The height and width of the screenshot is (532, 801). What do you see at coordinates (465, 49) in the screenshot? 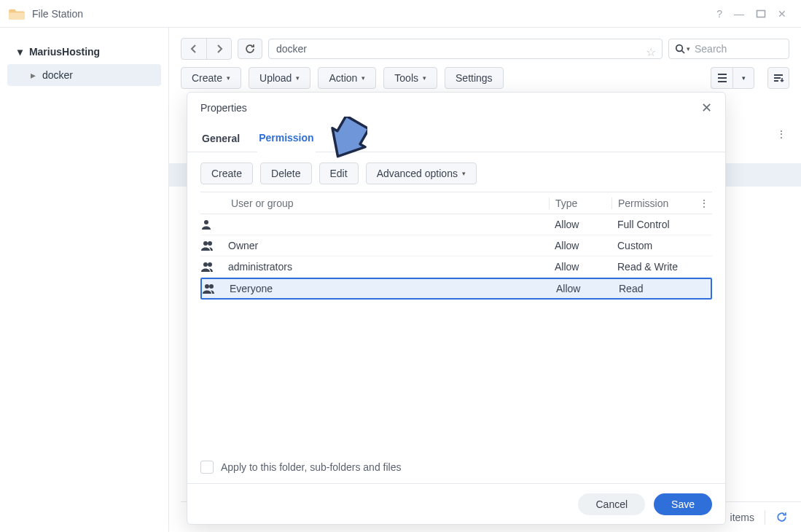
I see `path-input: docker ☆` at bounding box center [465, 49].